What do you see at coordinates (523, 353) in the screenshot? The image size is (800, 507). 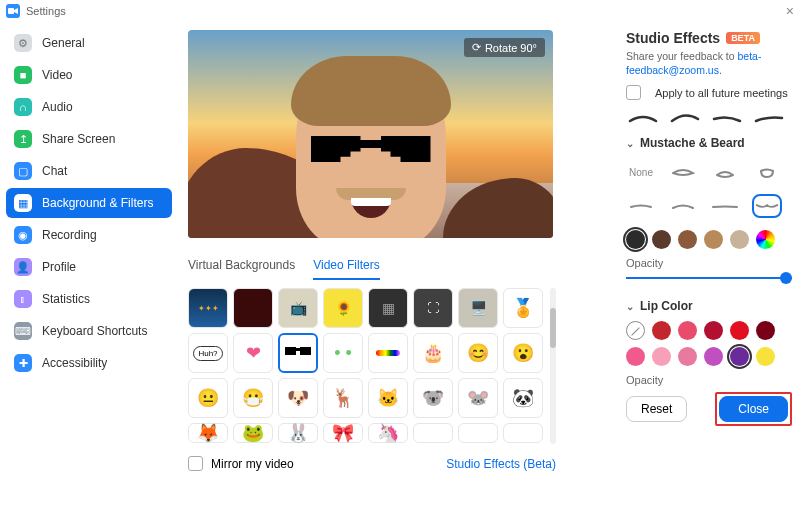 I see `filter-item: 😮` at bounding box center [523, 353].